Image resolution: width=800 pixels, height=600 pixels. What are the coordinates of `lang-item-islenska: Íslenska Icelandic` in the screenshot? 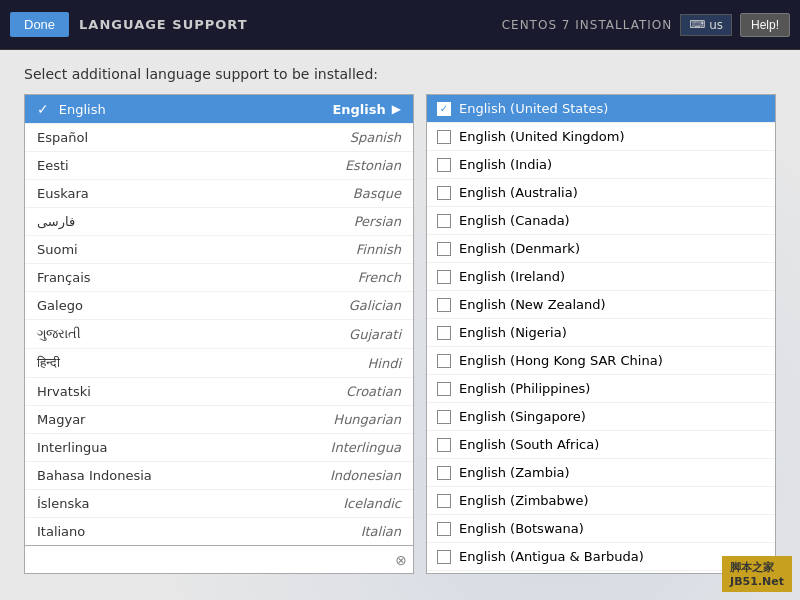 It's located at (219, 504).